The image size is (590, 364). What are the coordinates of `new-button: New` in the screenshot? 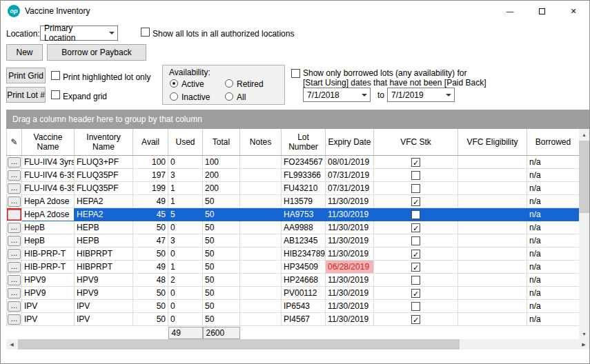 It's located at (25, 52).